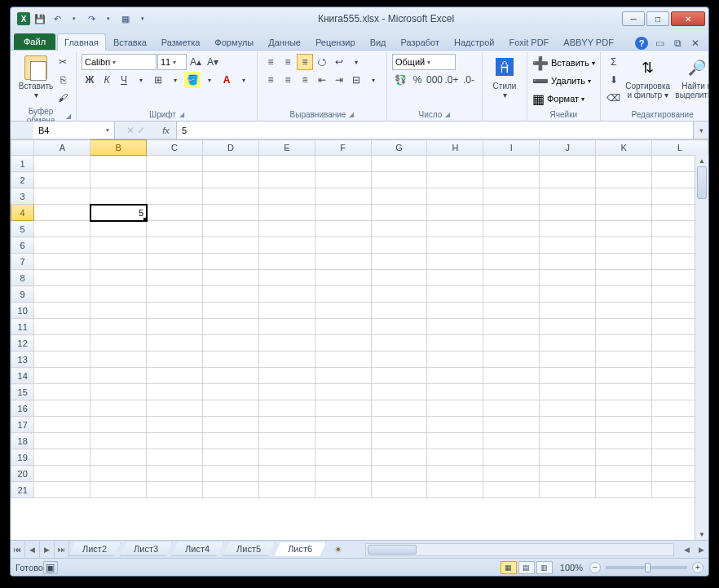  What do you see at coordinates (174, 343) in the screenshot?
I see `cell-C12` at bounding box center [174, 343].